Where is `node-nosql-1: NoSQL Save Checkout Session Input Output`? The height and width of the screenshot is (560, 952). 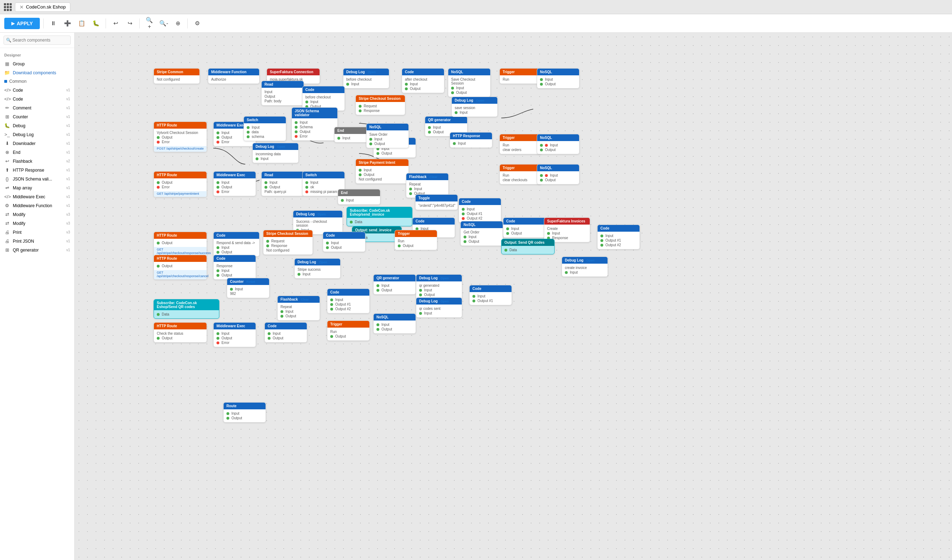 node-nosql-1: NoSQL Save Checkout Session Input Output is located at coordinates (469, 83).